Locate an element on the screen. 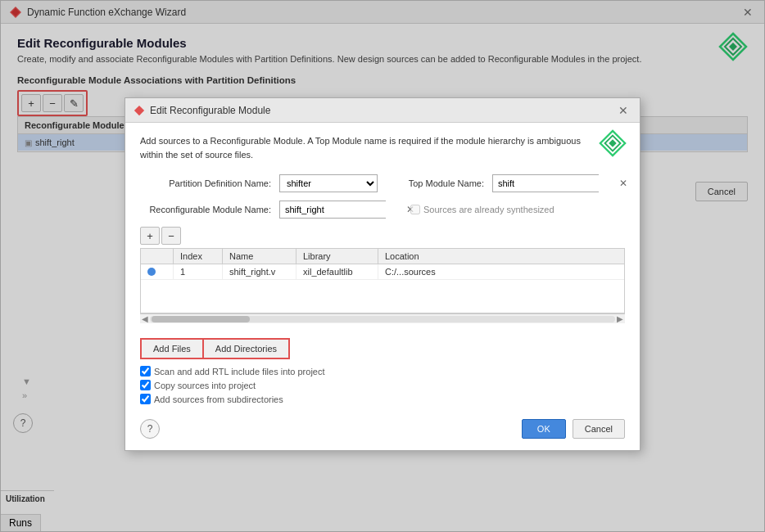 Image resolution: width=765 pixels, height=532 pixels. col-index: Index is located at coordinates (198, 256).